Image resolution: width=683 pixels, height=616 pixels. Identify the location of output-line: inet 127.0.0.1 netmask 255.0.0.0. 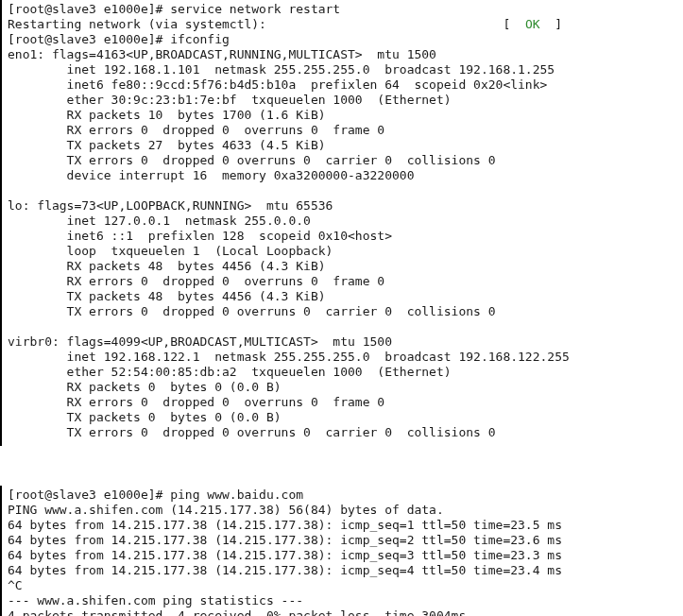
(159, 221).